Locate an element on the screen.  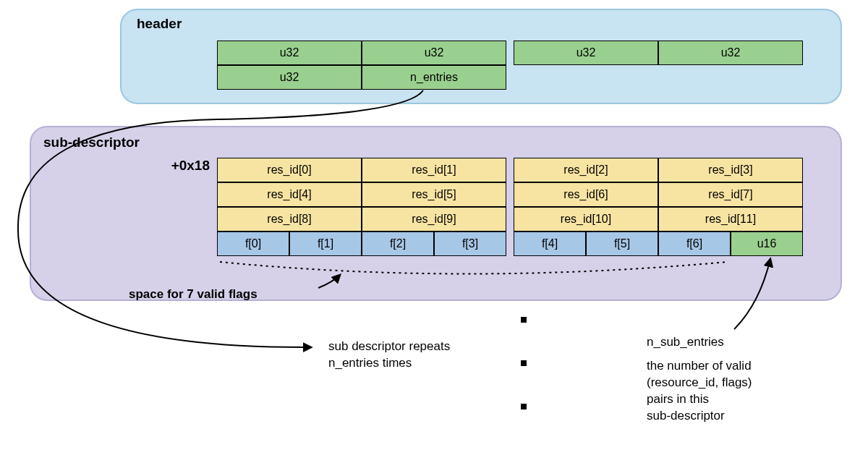
flag-cell: f[3] is located at coordinates (470, 244).